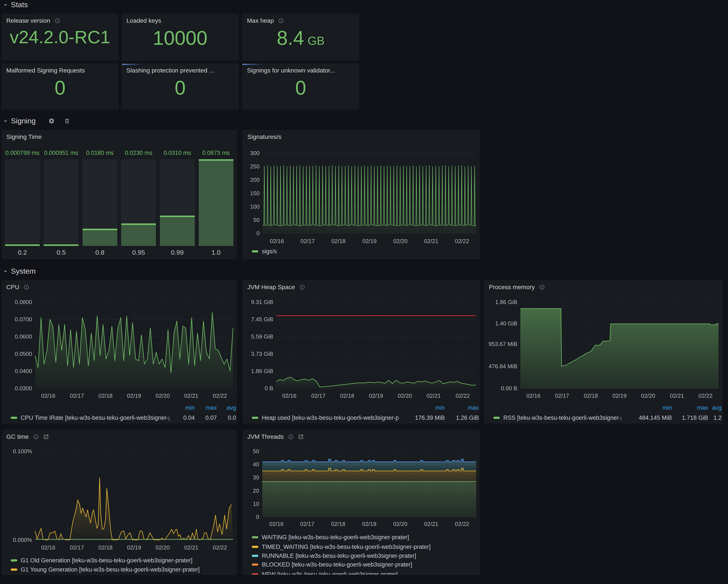 The width and height of the screenshot is (728, 584). Describe the element at coordinates (100, 237) in the screenshot. I see `bar-fill` at that location.